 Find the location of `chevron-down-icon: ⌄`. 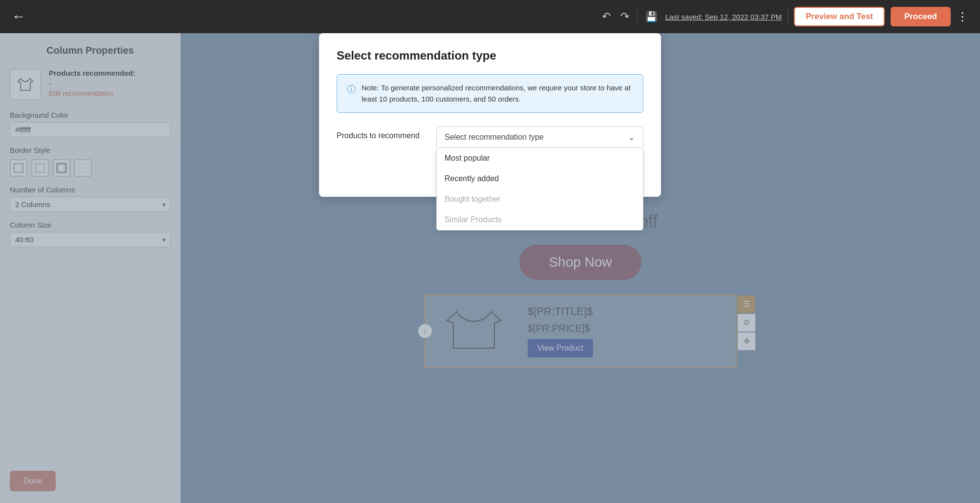

chevron-down-icon: ⌄ is located at coordinates (631, 137).